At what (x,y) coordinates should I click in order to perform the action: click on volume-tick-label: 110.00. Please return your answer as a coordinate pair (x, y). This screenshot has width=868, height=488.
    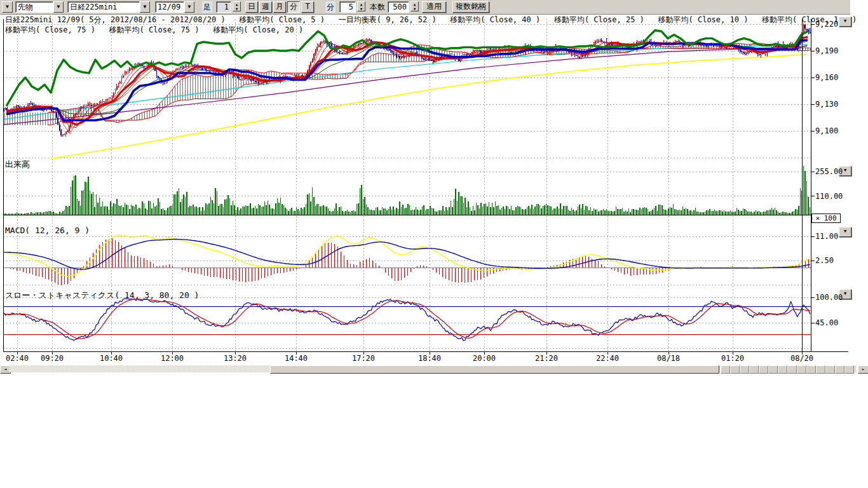
    Looking at the image, I should click on (832, 196).